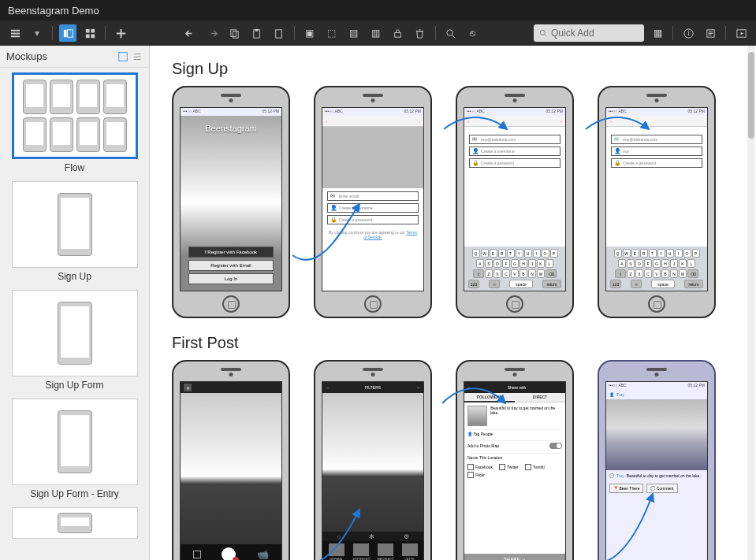 This screenshot has width=756, height=560. What do you see at coordinates (515, 433) in the screenshot?
I see `tag-people-row: 👤 Tag People` at bounding box center [515, 433].